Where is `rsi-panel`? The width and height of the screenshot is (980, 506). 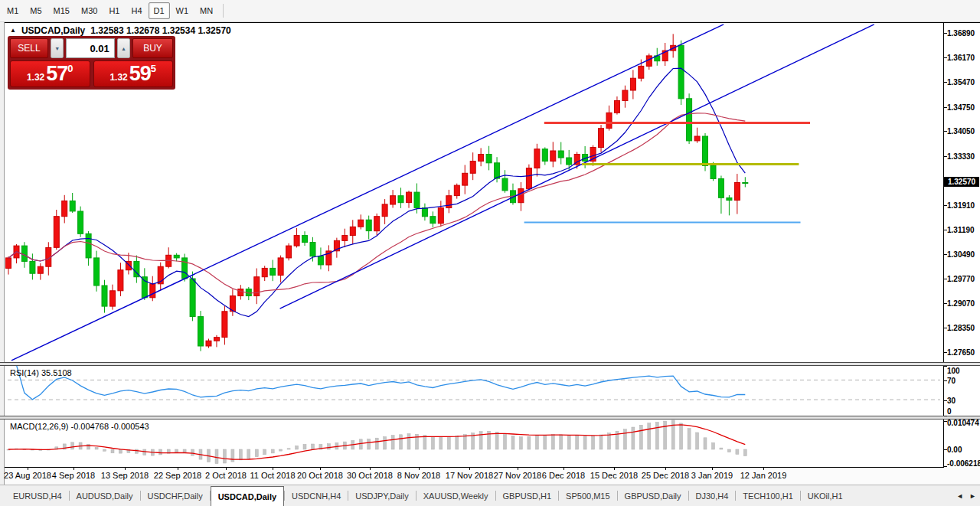
rsi-panel is located at coordinates (474, 390).